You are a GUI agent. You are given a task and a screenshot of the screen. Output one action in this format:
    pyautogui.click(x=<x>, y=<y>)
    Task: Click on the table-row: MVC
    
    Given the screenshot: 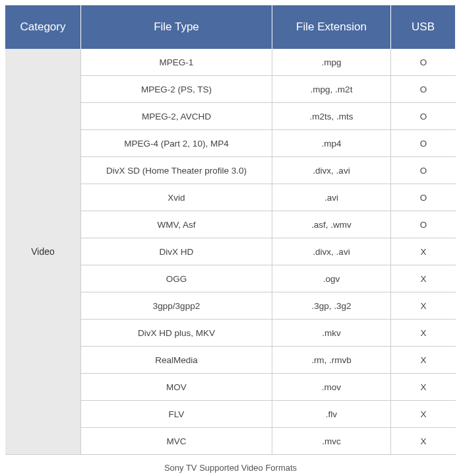 What is the action you would take?
    pyautogui.click(x=177, y=441)
    